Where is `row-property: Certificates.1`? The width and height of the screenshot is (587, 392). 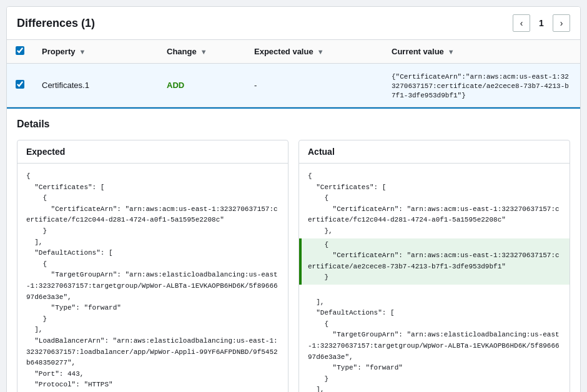
row-property: Certificates.1 is located at coordinates (66, 85).